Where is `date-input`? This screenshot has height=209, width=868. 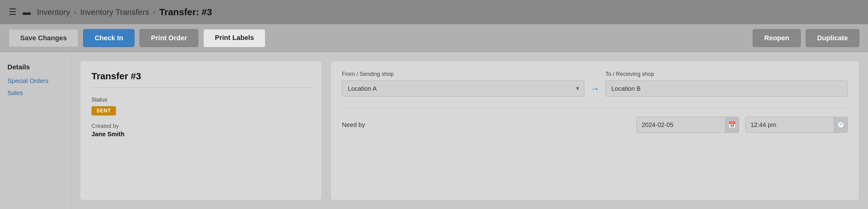 date-input is located at coordinates (681, 125).